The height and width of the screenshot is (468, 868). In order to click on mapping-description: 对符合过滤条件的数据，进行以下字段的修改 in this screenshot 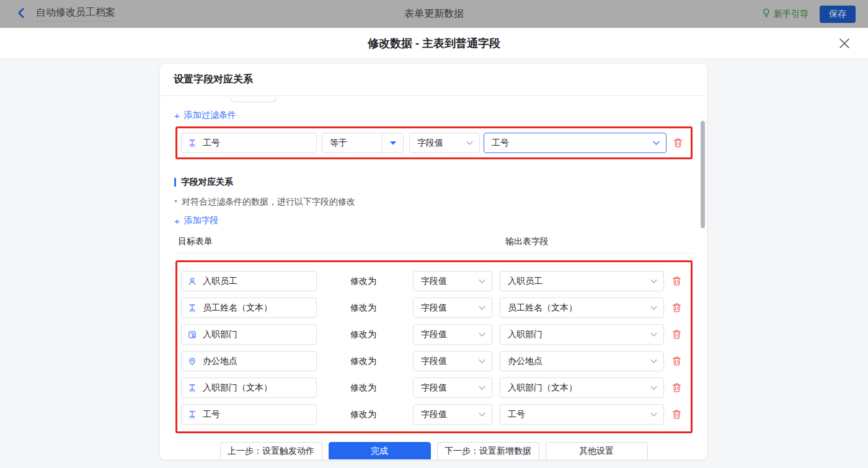, I will do `click(268, 202)`.